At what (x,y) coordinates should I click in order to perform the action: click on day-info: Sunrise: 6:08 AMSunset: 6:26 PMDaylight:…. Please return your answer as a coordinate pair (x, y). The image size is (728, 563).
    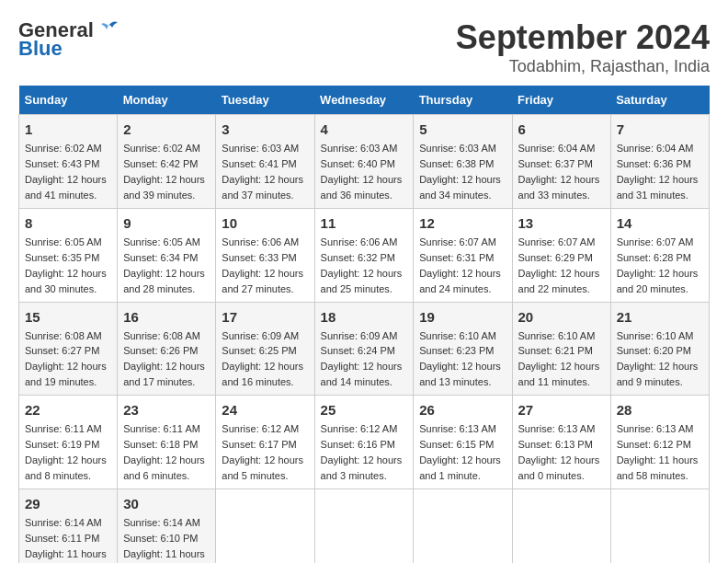
    Looking at the image, I should click on (164, 359).